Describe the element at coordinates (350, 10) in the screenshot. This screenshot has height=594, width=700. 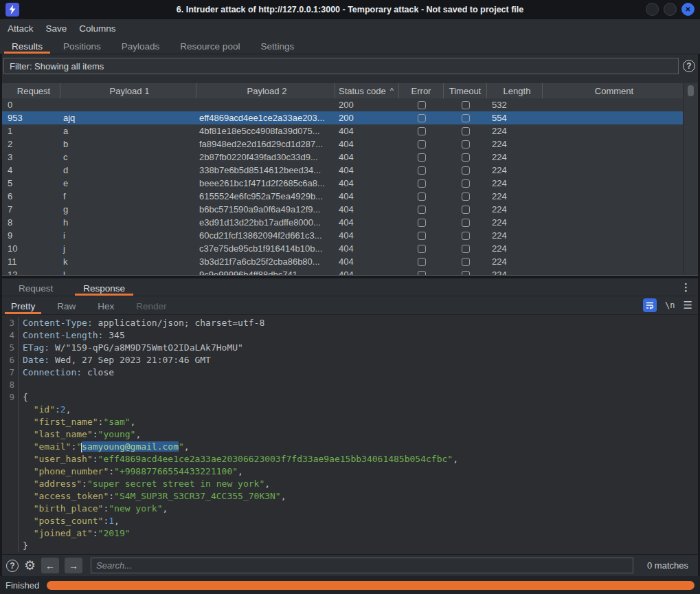
I see `titlebar: 6. Intruder attack of http://127.0.0.1:3…` at that location.